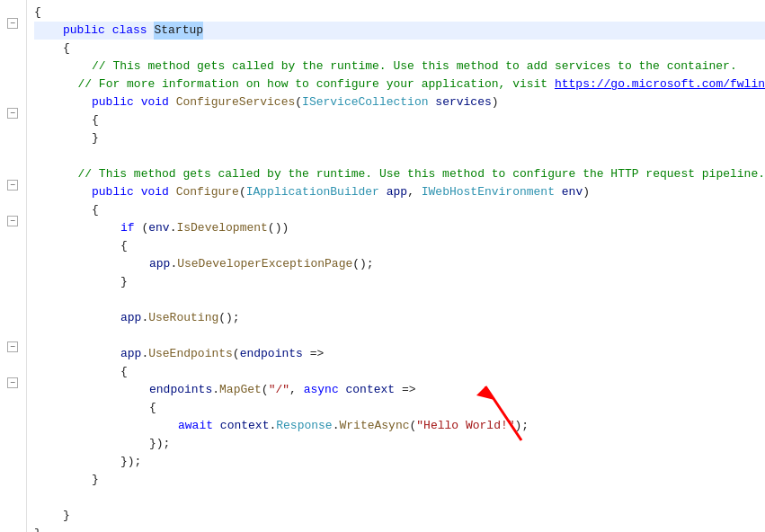 The image size is (765, 532). What do you see at coordinates (13, 221) in the screenshot?
I see `fold-marker-4: −` at bounding box center [13, 221].